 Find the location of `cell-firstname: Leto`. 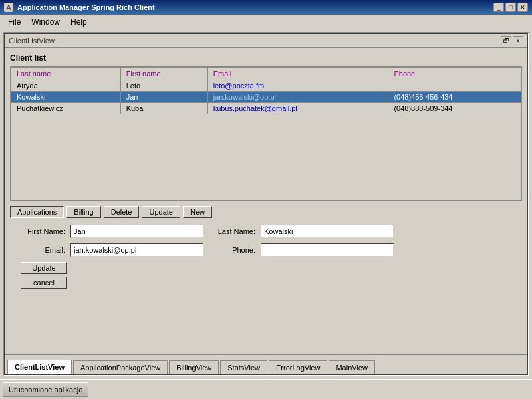

cell-firstname: Leto is located at coordinates (164, 86).